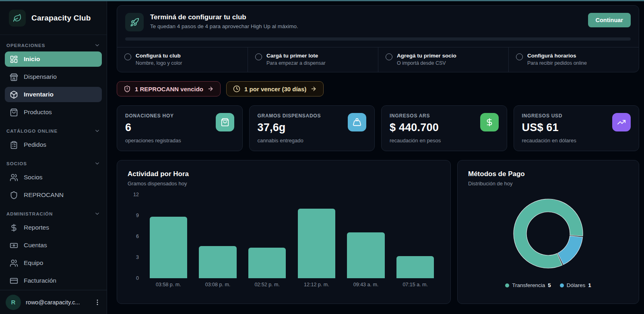 Image resolution: width=644 pixels, height=314 pixels. Describe the element at coordinates (528, 285) in the screenshot. I see `legend-item-transferencia: Transferencia5` at that location.